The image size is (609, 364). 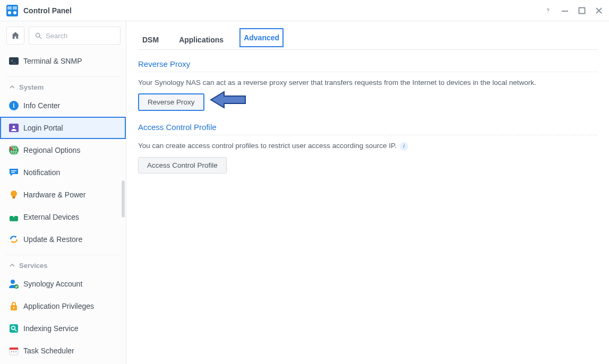 What do you see at coordinates (183, 166) in the screenshot?
I see `acp-button: Access Control Profile` at bounding box center [183, 166].